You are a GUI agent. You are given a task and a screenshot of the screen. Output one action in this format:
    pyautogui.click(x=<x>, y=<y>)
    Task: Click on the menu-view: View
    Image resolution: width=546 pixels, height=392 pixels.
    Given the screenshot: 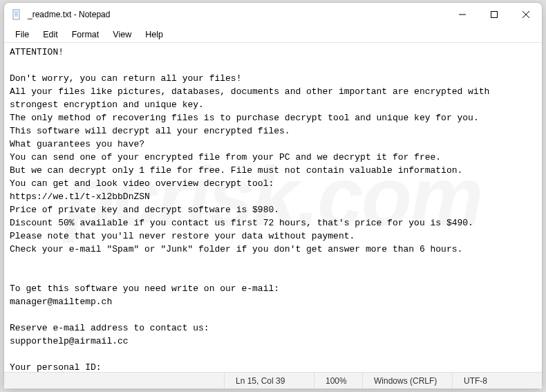 What is the action you would take?
    pyautogui.click(x=122, y=35)
    